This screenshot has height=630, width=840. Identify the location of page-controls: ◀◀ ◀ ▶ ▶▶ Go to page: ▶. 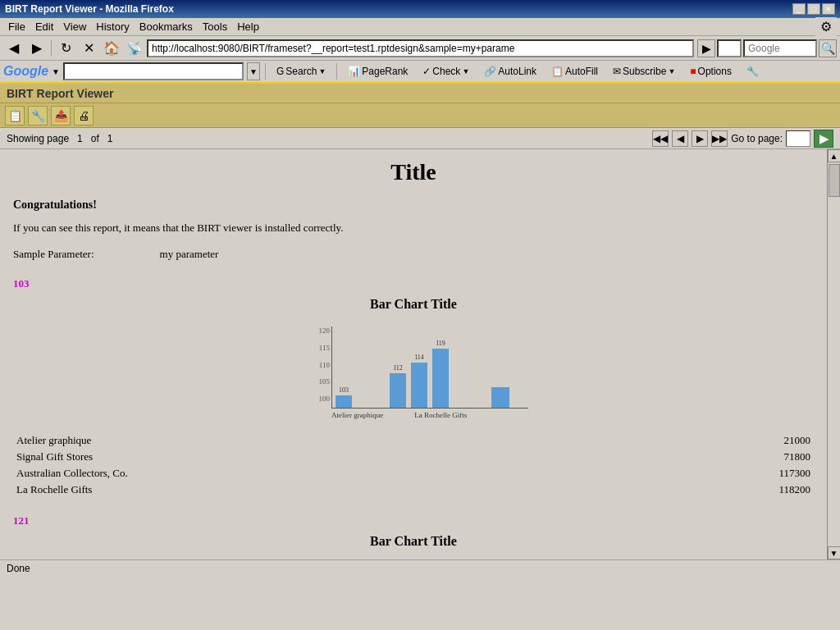
(743, 139).